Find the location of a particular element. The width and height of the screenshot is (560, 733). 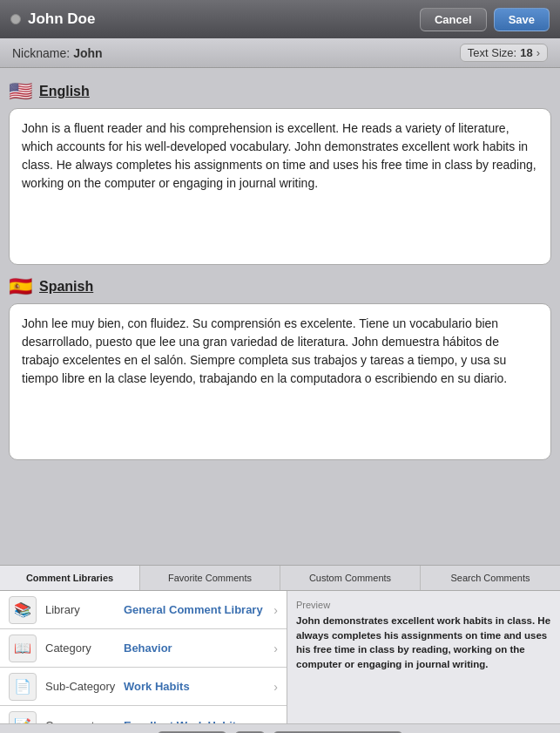

header-buttons: Cancel Save is located at coordinates (484, 19).